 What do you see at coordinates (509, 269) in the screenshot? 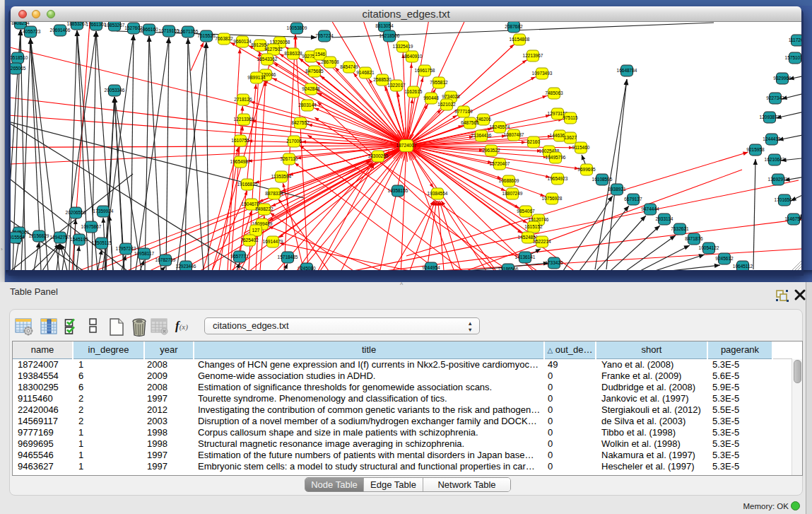
I see `svg-text: 16186566` at bounding box center [509, 269].